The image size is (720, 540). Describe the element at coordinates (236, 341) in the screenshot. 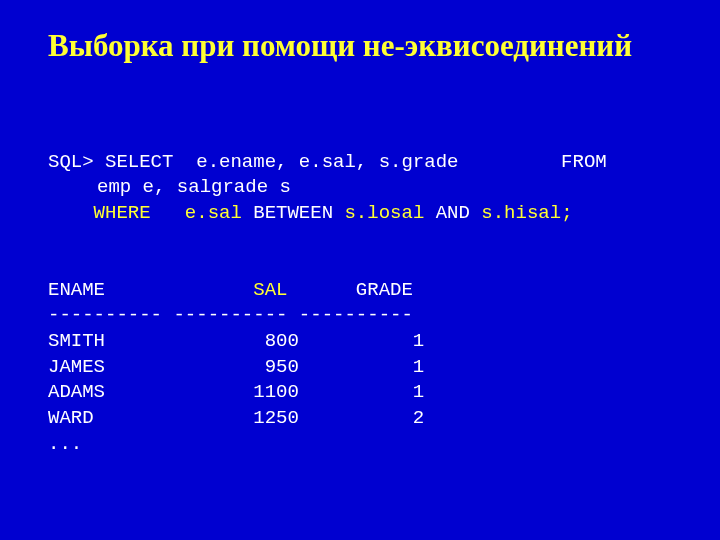

I see `result-row: SMITH 800 1` at that location.